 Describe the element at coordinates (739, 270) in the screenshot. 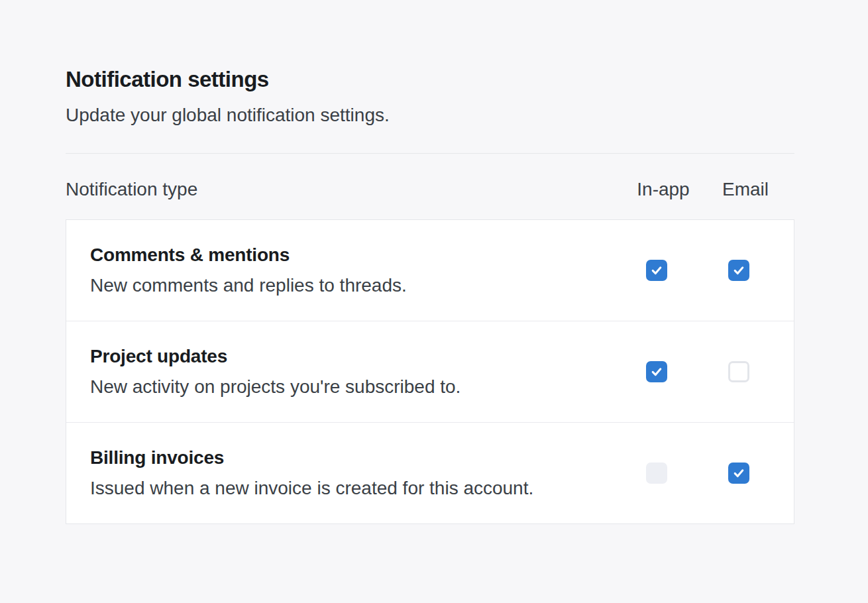

I see `comments-email-checkbox` at that location.